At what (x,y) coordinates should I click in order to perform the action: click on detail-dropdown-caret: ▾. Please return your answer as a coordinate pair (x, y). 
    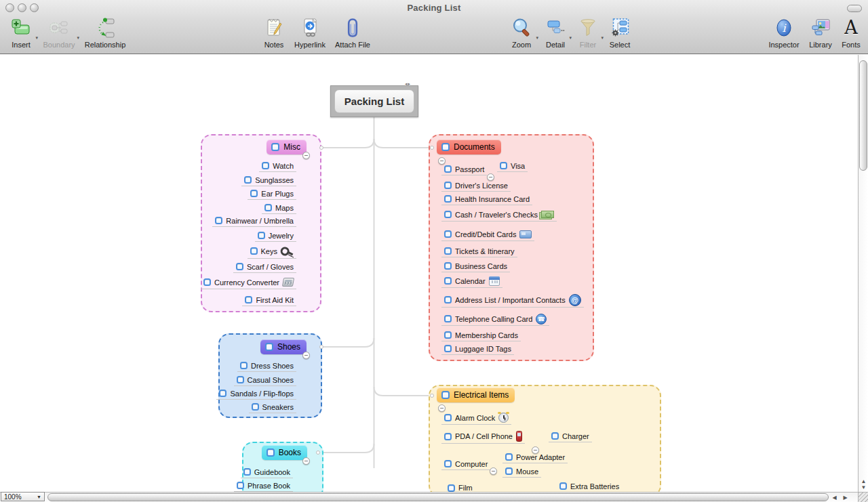
    Looking at the image, I should click on (570, 38).